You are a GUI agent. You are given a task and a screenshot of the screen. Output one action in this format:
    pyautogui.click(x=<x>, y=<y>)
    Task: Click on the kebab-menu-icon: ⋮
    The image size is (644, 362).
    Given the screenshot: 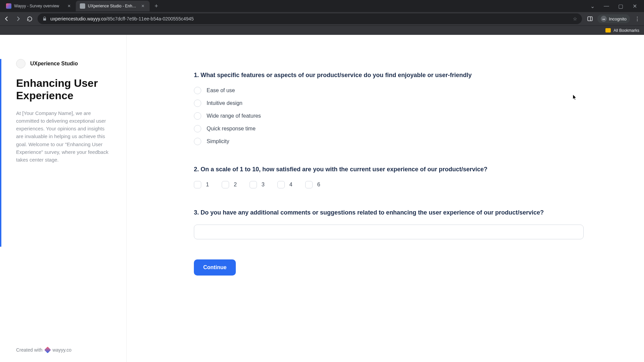 What is the action you would take?
    pyautogui.click(x=637, y=19)
    